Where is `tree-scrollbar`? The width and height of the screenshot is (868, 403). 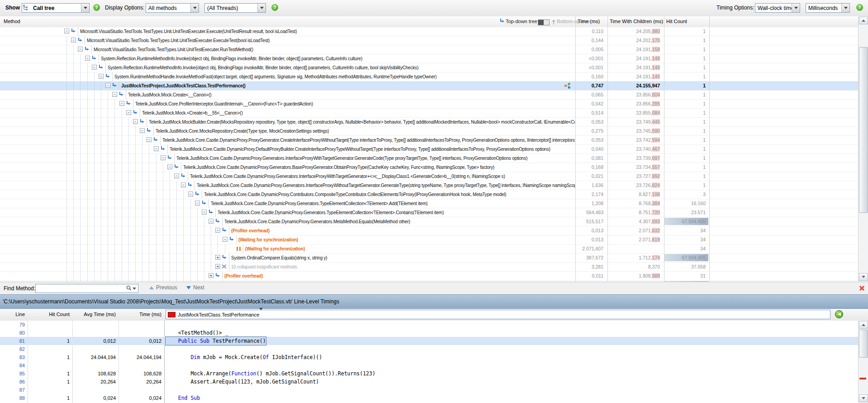 tree-scrollbar is located at coordinates (863, 149).